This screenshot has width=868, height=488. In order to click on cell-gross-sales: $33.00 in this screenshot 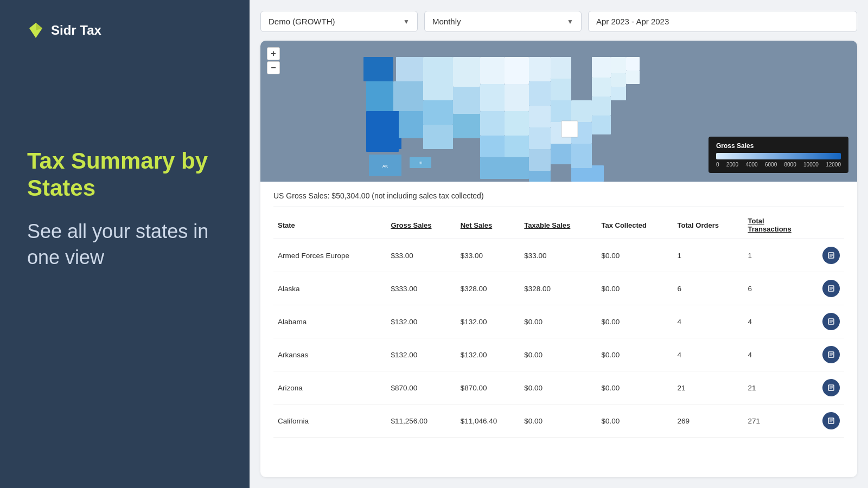, I will do `click(421, 256)`.